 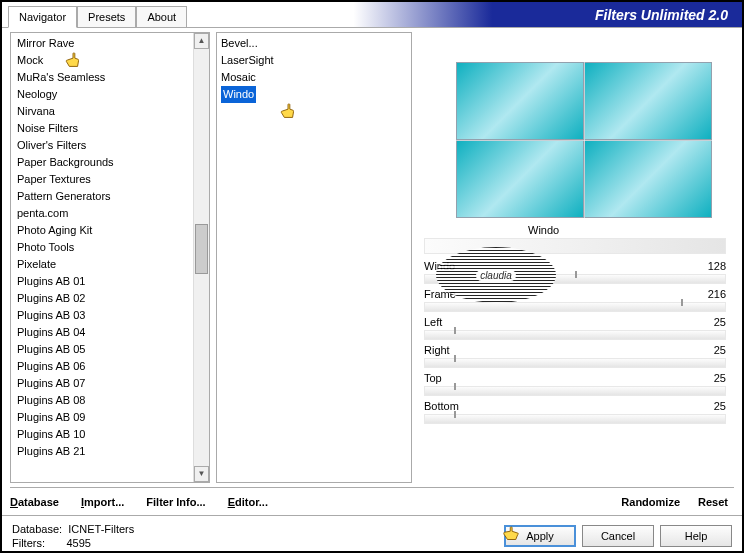 What do you see at coordinates (201, 258) in the screenshot?
I see `scrollbar: ▲ ▼` at bounding box center [201, 258].